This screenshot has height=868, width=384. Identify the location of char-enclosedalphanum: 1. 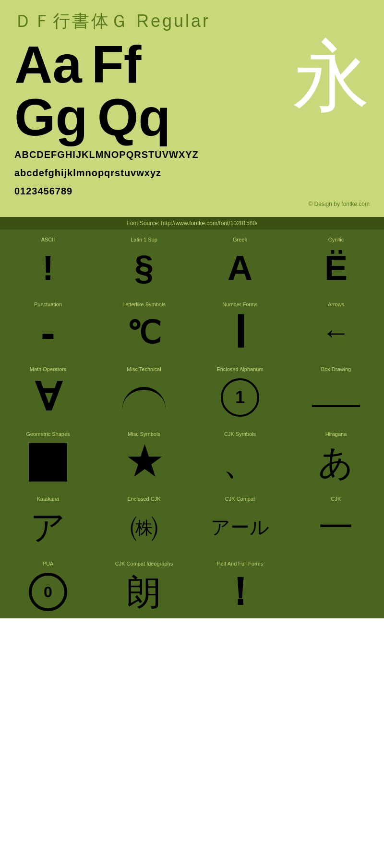
(240, 398).